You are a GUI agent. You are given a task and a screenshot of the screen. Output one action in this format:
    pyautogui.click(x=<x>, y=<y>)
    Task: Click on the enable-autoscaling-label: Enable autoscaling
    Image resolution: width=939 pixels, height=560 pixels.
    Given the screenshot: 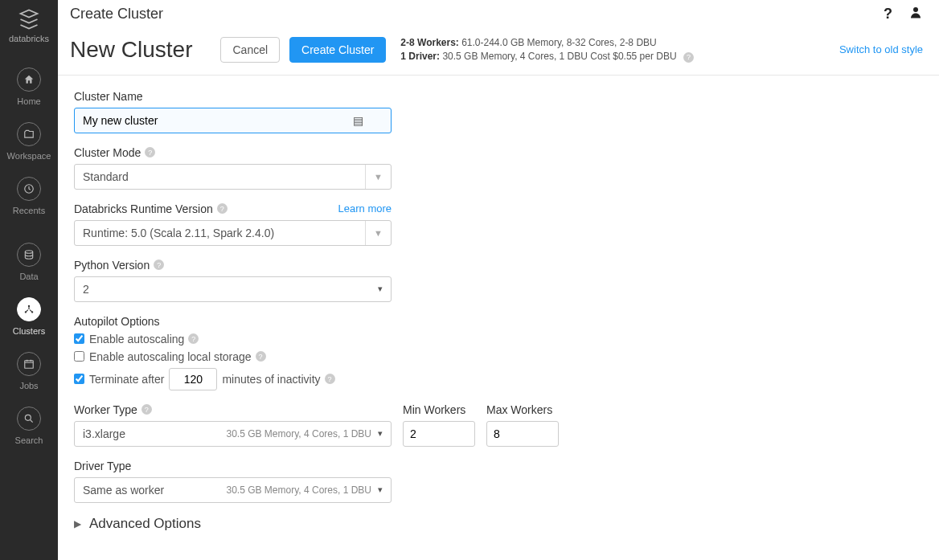 What is the action you would take?
    pyautogui.click(x=137, y=339)
    